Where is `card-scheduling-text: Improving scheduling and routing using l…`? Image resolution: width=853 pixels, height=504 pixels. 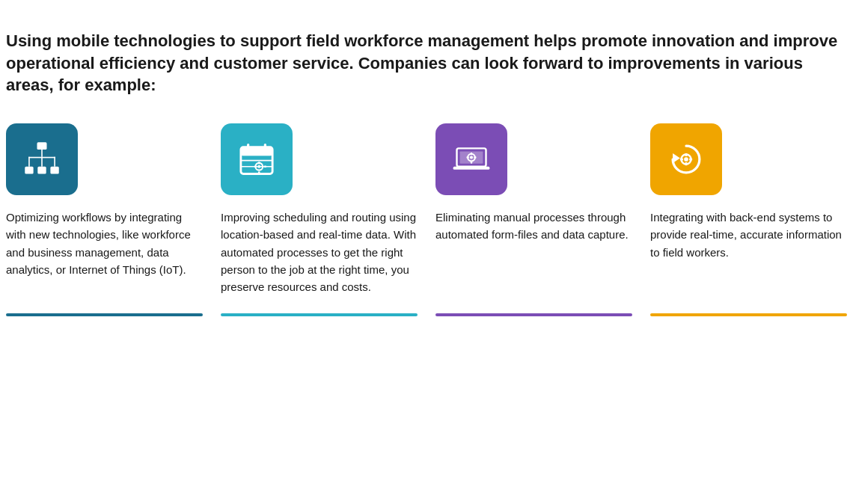
card-scheduling-text: Improving scheduling and routing using l… is located at coordinates (319, 252).